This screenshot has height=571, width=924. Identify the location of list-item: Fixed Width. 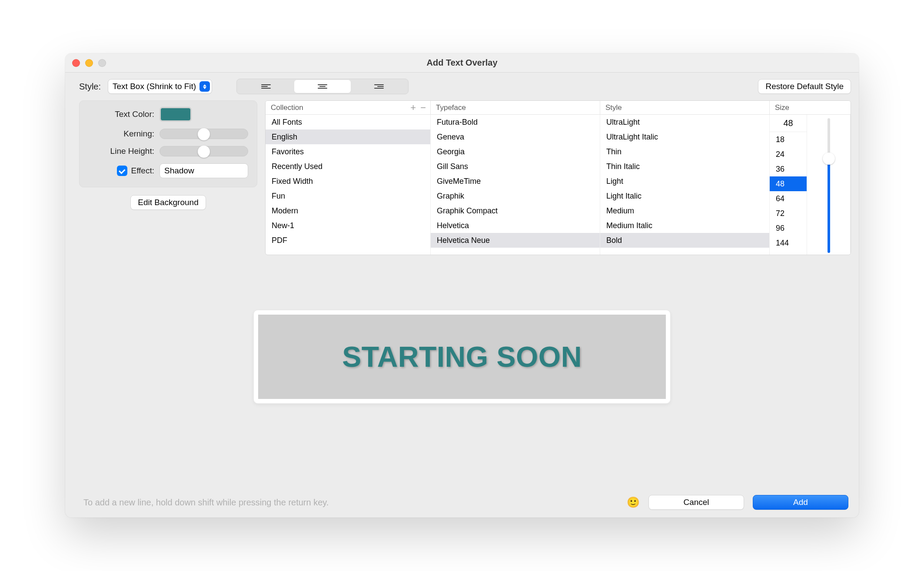
(348, 181).